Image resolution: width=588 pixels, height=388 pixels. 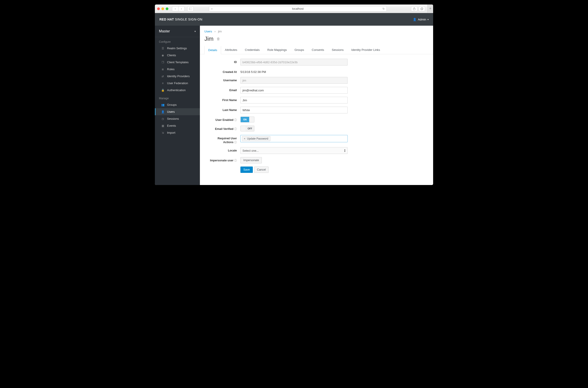 I want to click on sliders-icon: ☰, so click(x=163, y=48).